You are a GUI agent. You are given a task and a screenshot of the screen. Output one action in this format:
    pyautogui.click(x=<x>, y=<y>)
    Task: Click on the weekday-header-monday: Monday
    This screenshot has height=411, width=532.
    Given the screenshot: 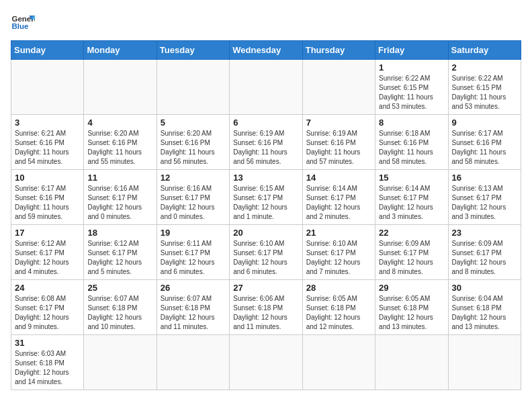 What is the action you would take?
    pyautogui.click(x=120, y=50)
    